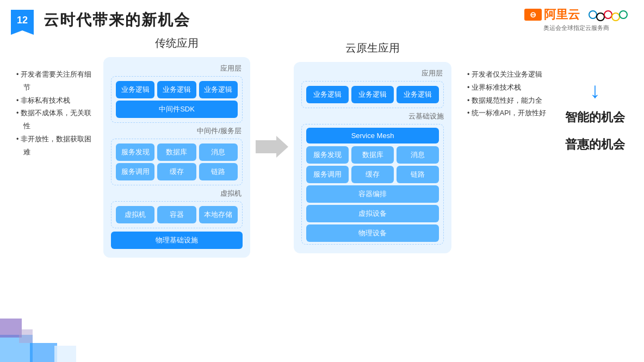 The image size is (644, 362). Describe the element at coordinates (509, 88) in the screenshot. I see `rbullet-2: • 业界标准技术栈` at that location.